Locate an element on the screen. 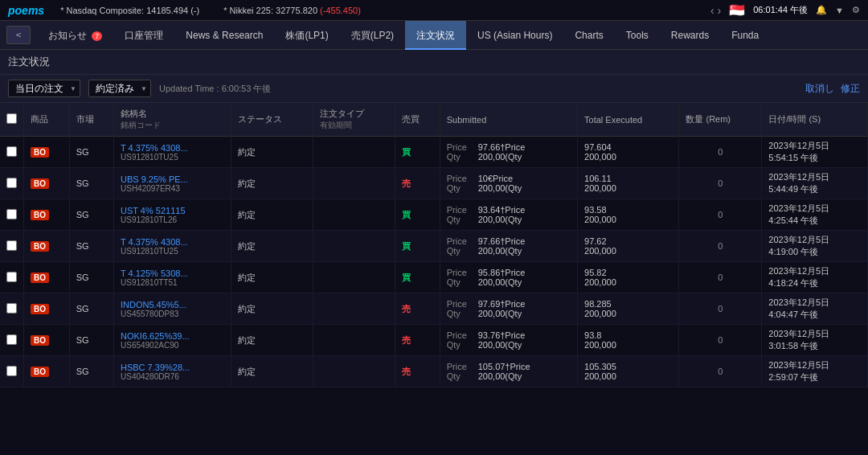 Image resolution: width=868 pixels, height=455 pixels. row-sub-price-label-0: Price is located at coordinates (461, 147).